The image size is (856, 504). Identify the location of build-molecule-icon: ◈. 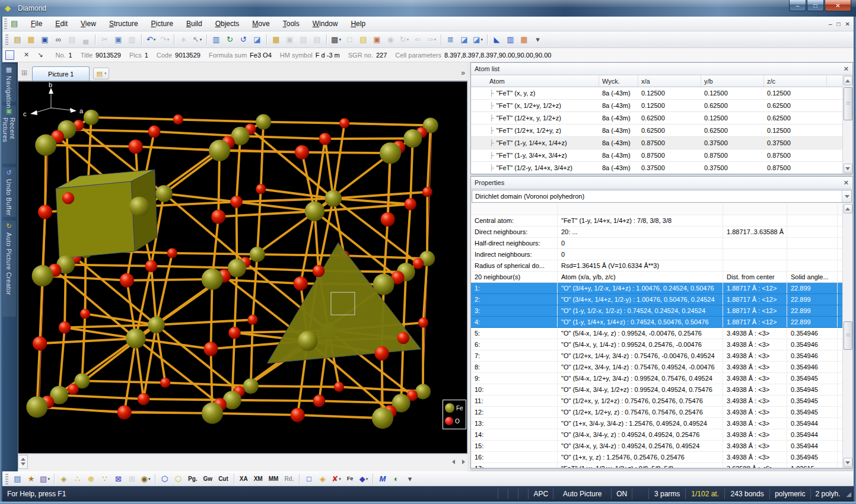
(64, 479).